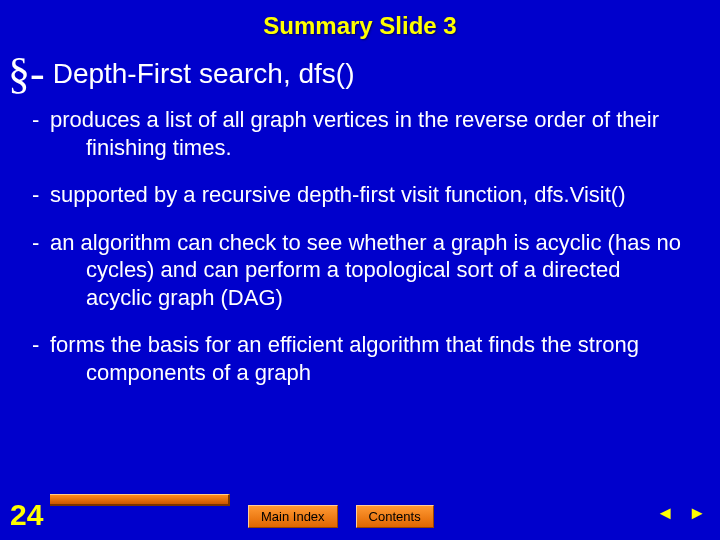 This screenshot has height=540, width=720. Describe the element at coordinates (697, 514) in the screenshot. I see `next-arrow-icon: ►` at that location.